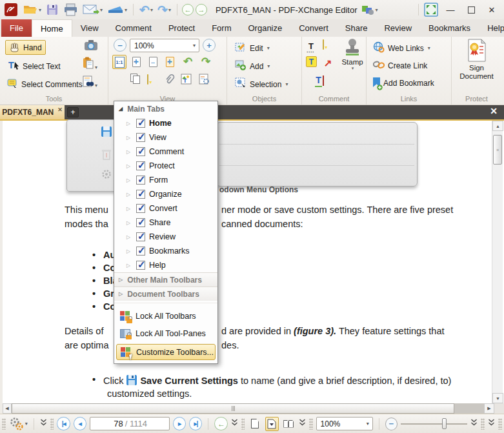 Image resolution: width=504 pixels, height=433 pixels. I want to click on tab-help: Help, so click(492, 28).